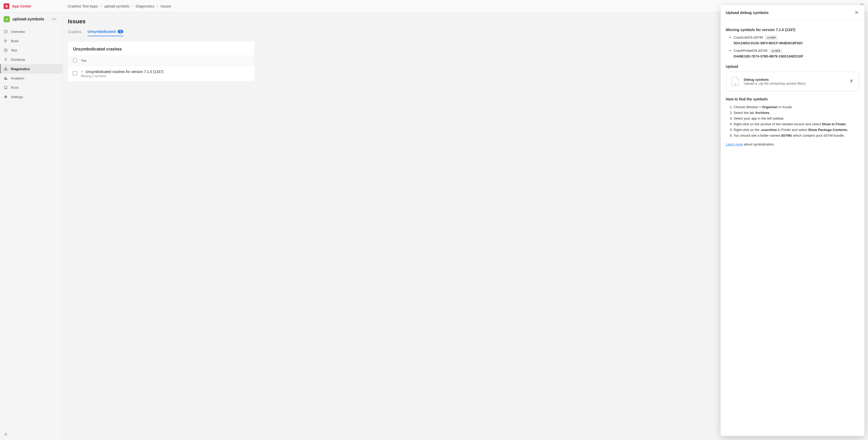  What do you see at coordinates (75, 73) in the screenshot?
I see `row-checkbox` at bounding box center [75, 73].